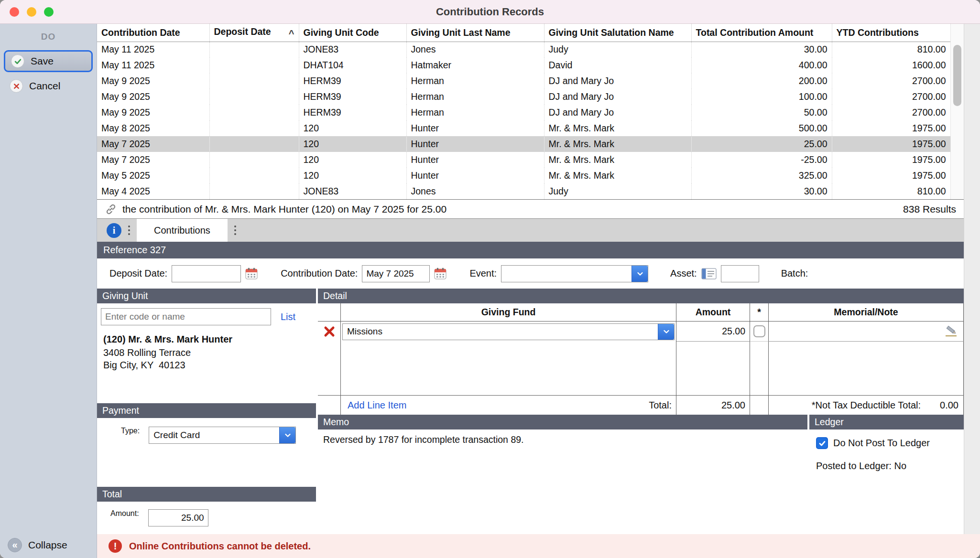  I want to click on payment-type-select: Credit Card, so click(222, 435).